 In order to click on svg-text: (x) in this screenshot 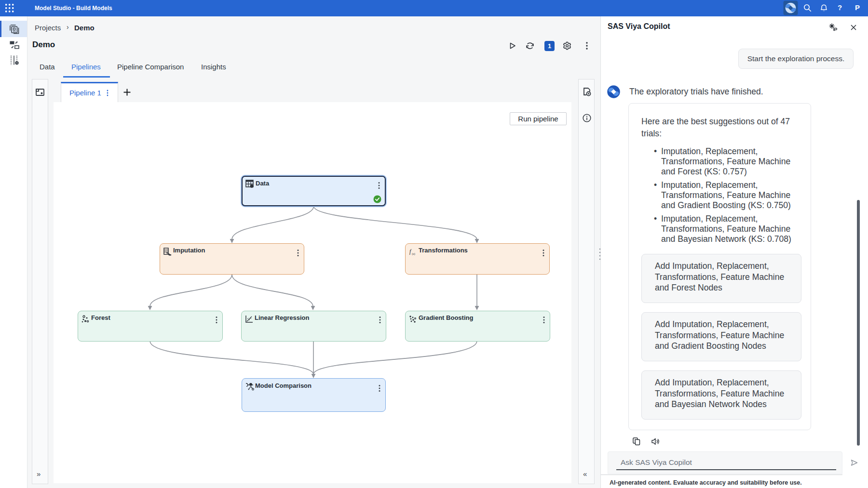, I will do `click(414, 254)`.